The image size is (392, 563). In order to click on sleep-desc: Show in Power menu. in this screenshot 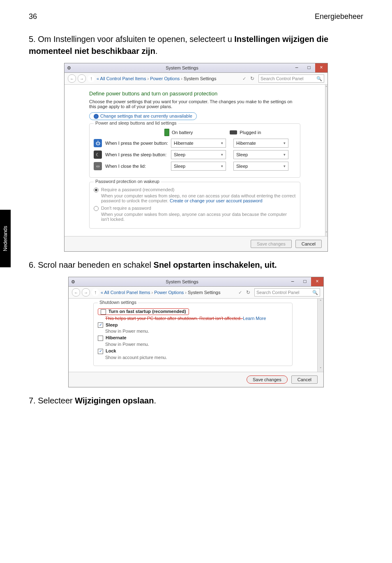, I will do `click(196, 331)`.